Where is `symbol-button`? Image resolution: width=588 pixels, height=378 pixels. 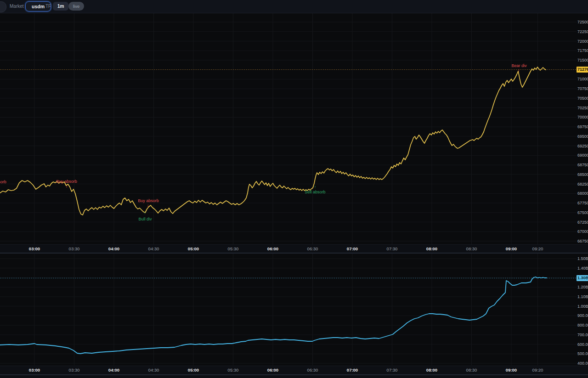 symbol-button is located at coordinates (3, 7).